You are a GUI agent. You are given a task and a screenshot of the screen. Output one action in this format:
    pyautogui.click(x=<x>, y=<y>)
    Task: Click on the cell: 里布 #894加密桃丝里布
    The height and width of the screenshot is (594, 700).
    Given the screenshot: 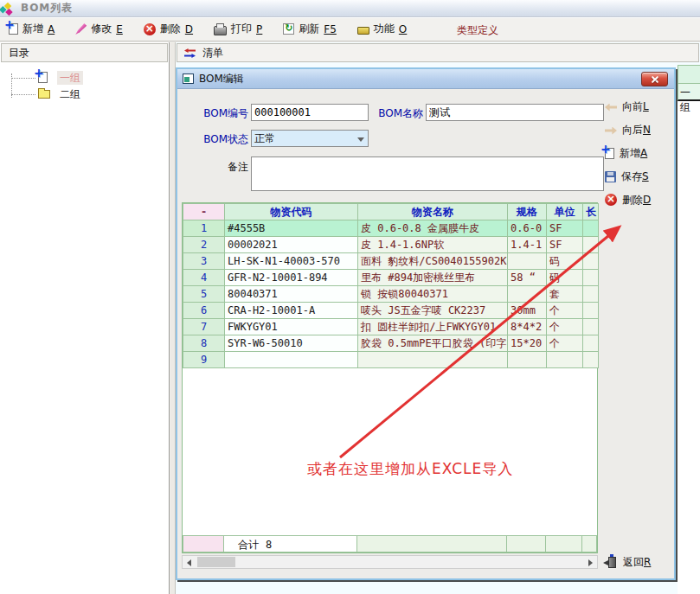 What is the action you would take?
    pyautogui.click(x=433, y=278)
    